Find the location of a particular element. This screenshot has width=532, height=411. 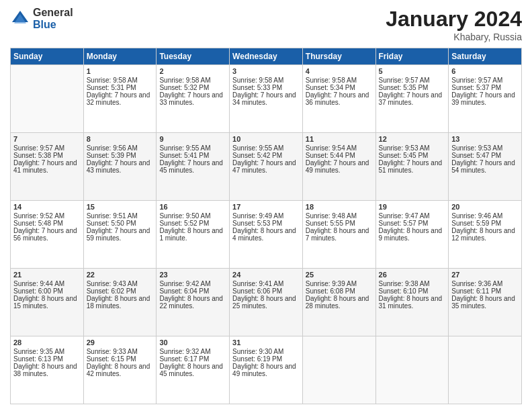

day-number: 22 is located at coordinates (120, 275).